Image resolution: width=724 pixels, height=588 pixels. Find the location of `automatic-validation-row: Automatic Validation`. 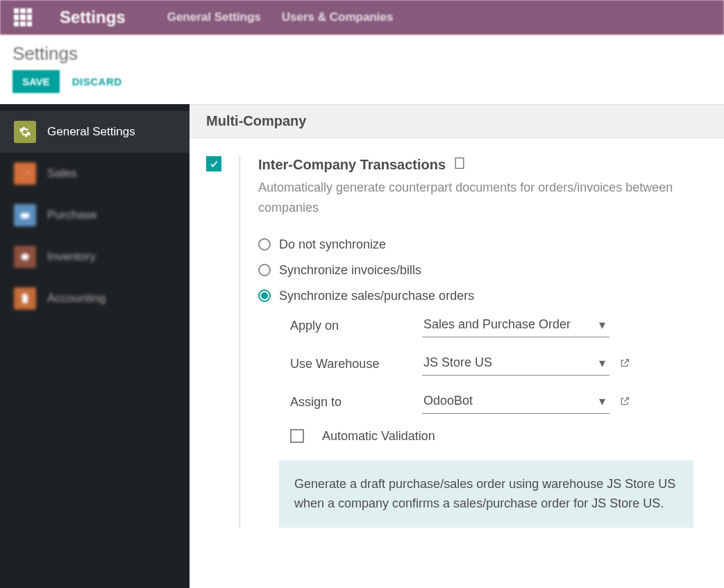

automatic-validation-row: Automatic Validation is located at coordinates (491, 436).